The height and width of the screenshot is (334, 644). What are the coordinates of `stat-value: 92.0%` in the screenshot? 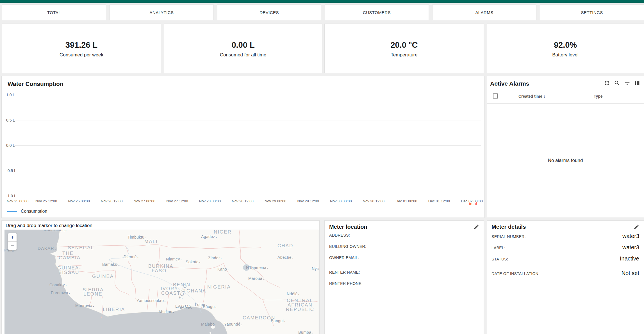 It's located at (565, 45).